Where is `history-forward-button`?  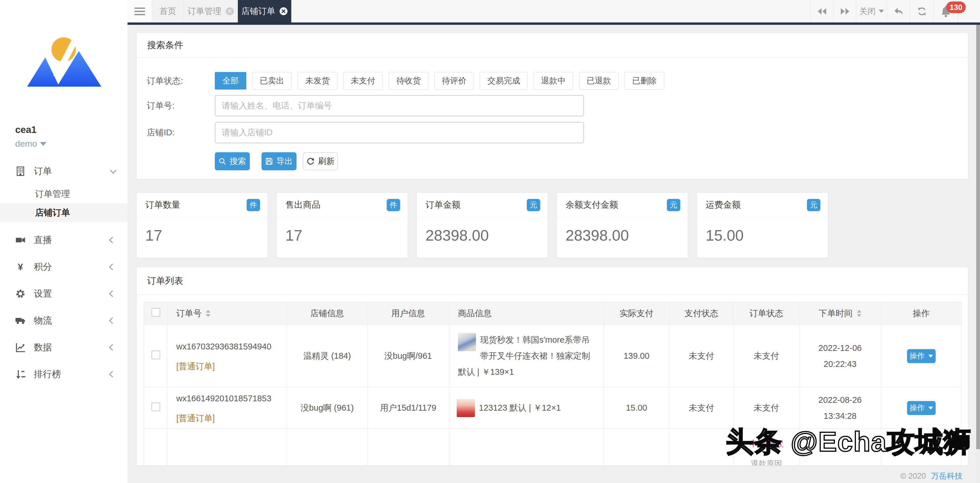 history-forward-button is located at coordinates (845, 11).